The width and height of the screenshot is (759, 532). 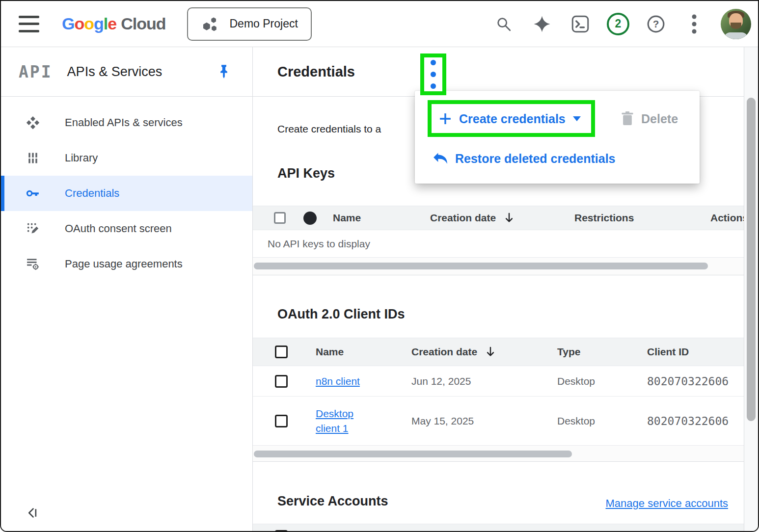 I want to click on sidebar-nav: Enabled APIs & services Library Credenti…, so click(x=127, y=189).